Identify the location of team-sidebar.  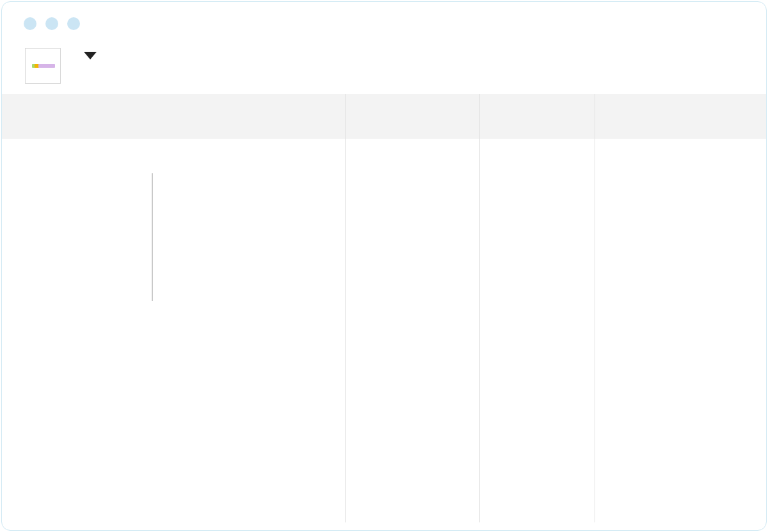
(92, 152).